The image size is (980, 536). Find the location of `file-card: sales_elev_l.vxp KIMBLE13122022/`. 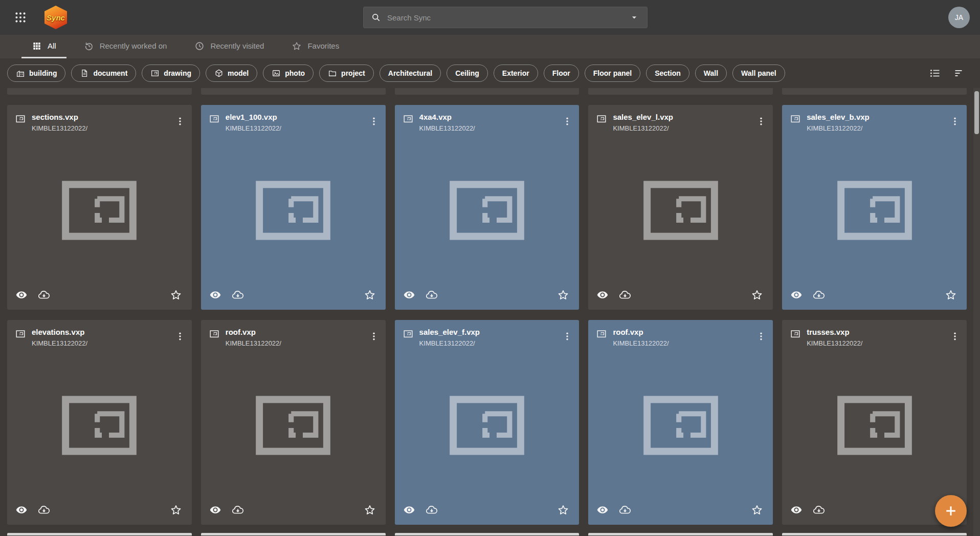

file-card: sales_elev_l.vxp KIMBLE13122022/ is located at coordinates (680, 207).